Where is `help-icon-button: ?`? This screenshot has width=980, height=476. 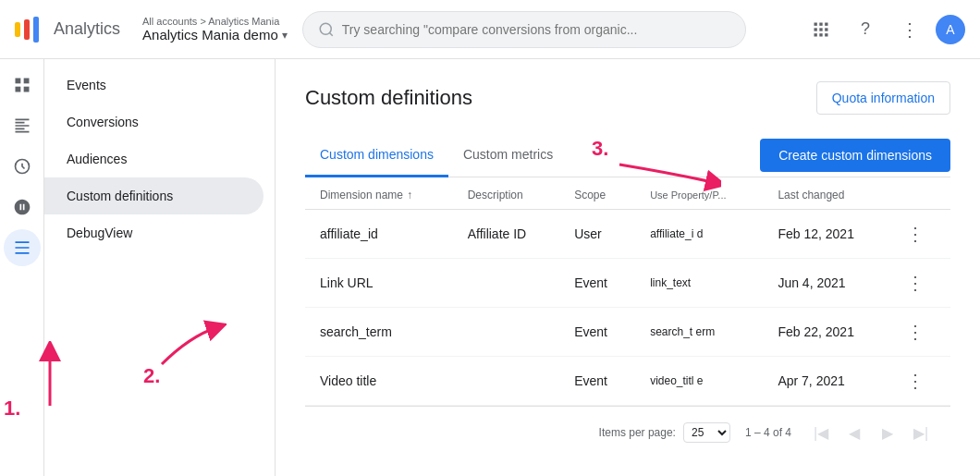 help-icon-button: ? is located at coordinates (865, 30).